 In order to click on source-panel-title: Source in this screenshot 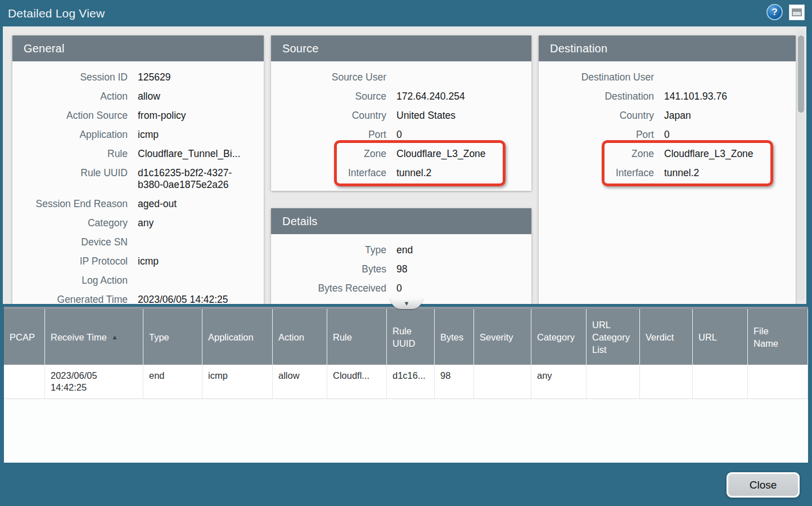, I will do `click(402, 48)`.